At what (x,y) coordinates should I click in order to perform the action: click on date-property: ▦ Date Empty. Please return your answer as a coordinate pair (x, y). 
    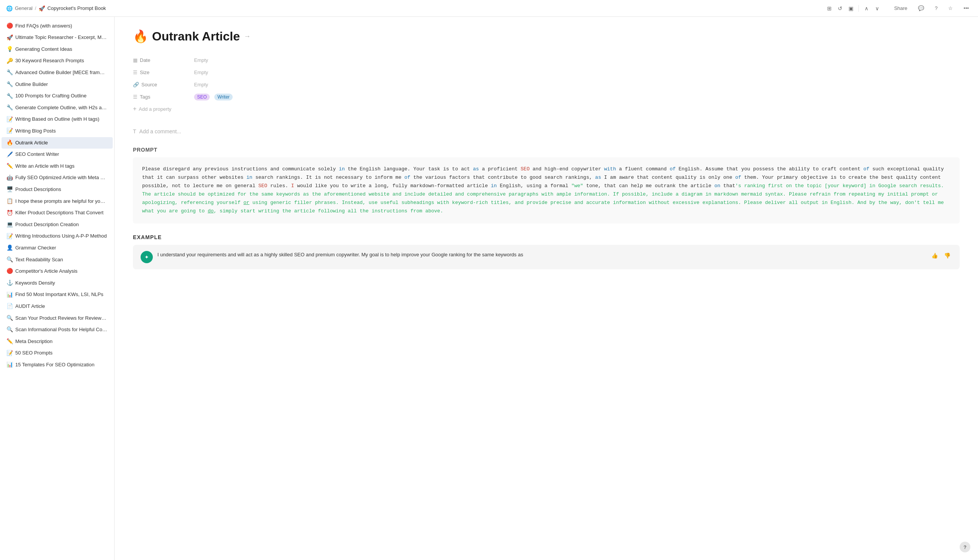
    Looking at the image, I should click on (546, 60).